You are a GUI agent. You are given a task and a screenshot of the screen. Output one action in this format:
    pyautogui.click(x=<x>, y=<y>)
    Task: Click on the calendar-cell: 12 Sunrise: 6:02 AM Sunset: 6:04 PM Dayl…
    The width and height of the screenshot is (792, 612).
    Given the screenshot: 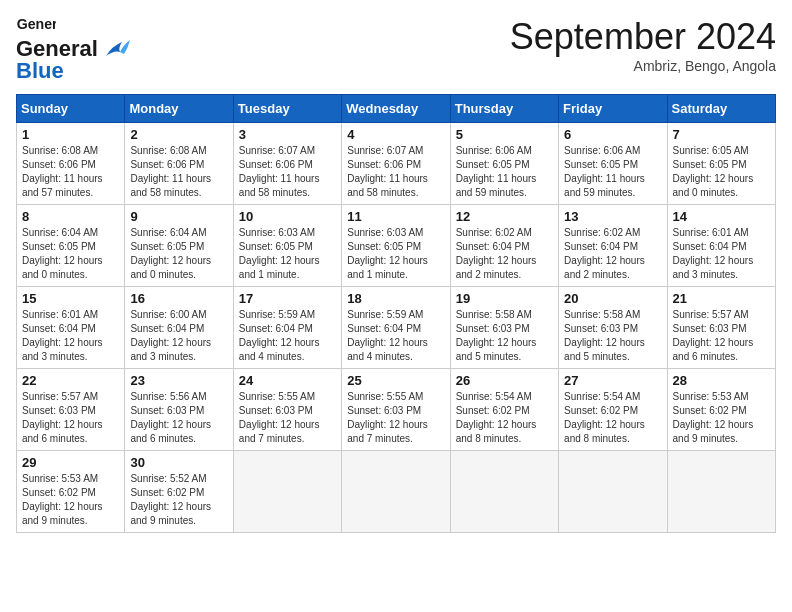 What is the action you would take?
    pyautogui.click(x=504, y=246)
    